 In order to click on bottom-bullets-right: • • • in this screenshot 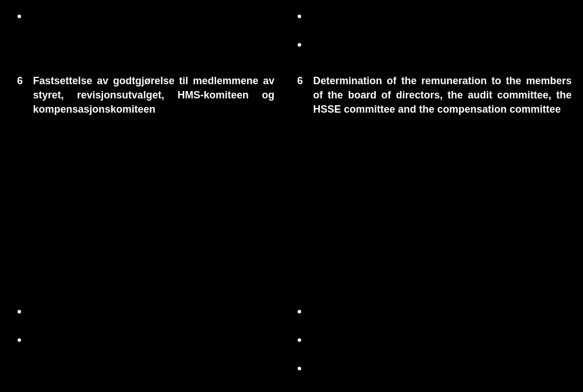, I will do `click(429, 346)`.